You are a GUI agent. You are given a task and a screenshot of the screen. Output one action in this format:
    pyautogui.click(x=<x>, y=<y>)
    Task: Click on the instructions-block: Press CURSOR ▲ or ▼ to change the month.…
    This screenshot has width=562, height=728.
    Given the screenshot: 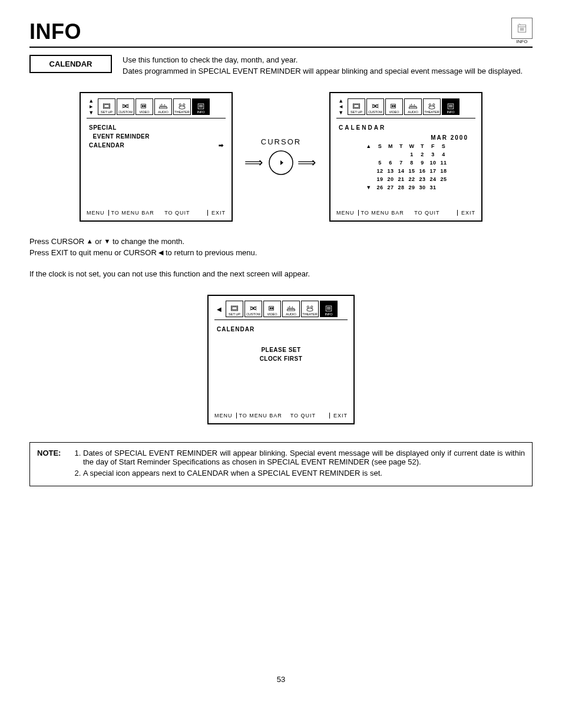 What is the action you would take?
    pyautogui.click(x=281, y=258)
    